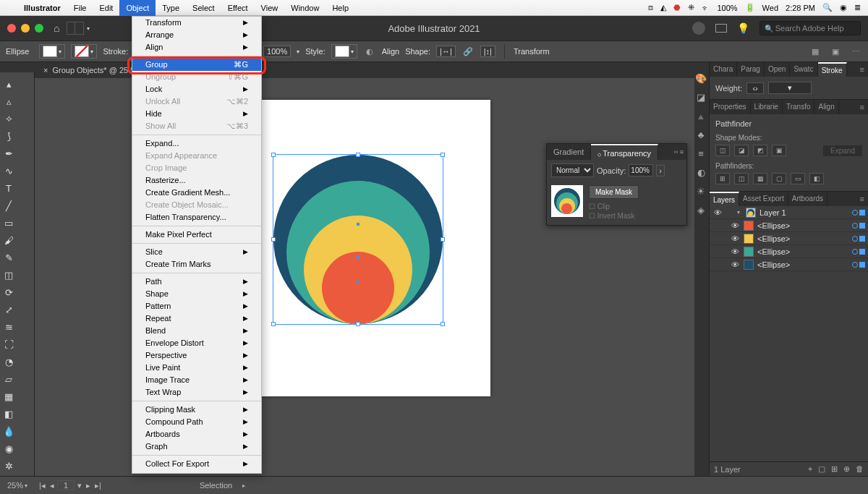 This screenshot has height=494, width=868. I want to click on menu-select: Select, so click(204, 8).